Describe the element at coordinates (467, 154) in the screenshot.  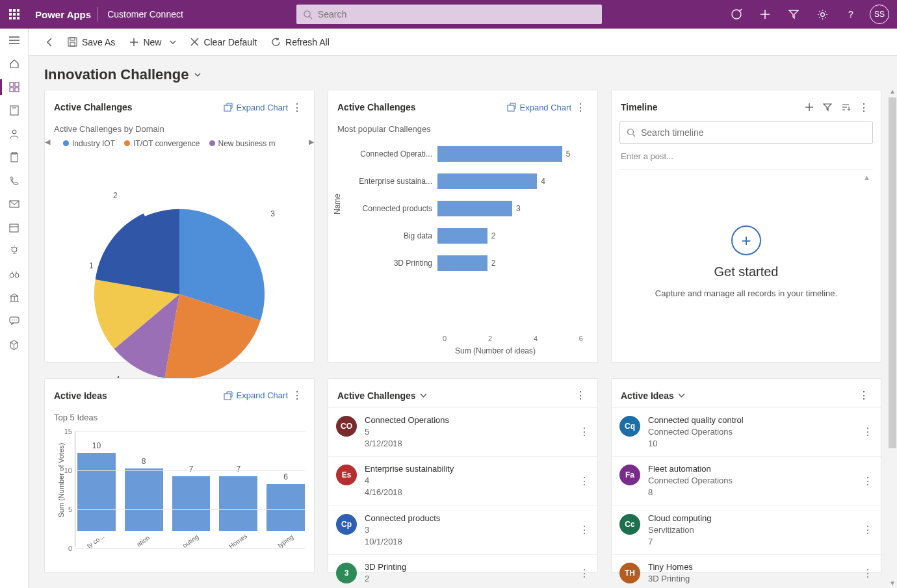
I see `hbar-row: Connected Operati... 5` at that location.